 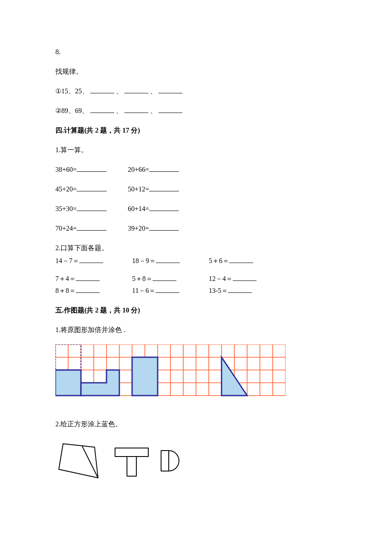 I want to click on calc-cell: 39+20=, so click(x=164, y=228).